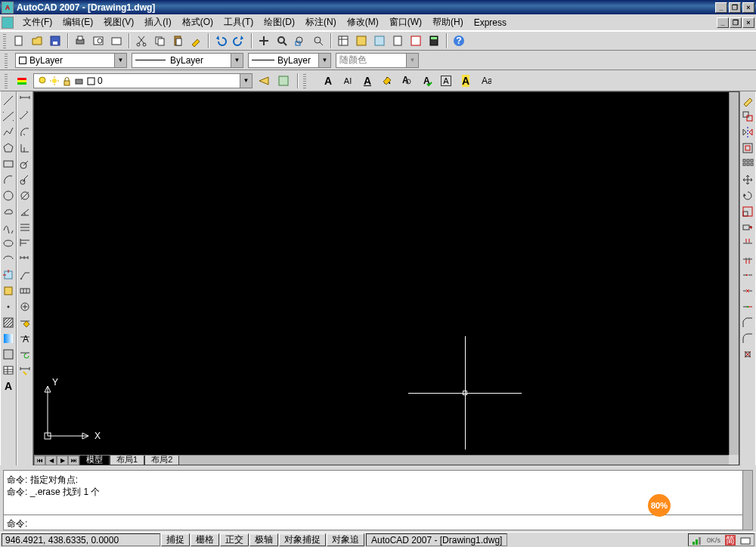 This screenshot has height=547, width=756. Describe the element at coordinates (378, 522) in the screenshot. I see `command-input: 命令:` at that location.